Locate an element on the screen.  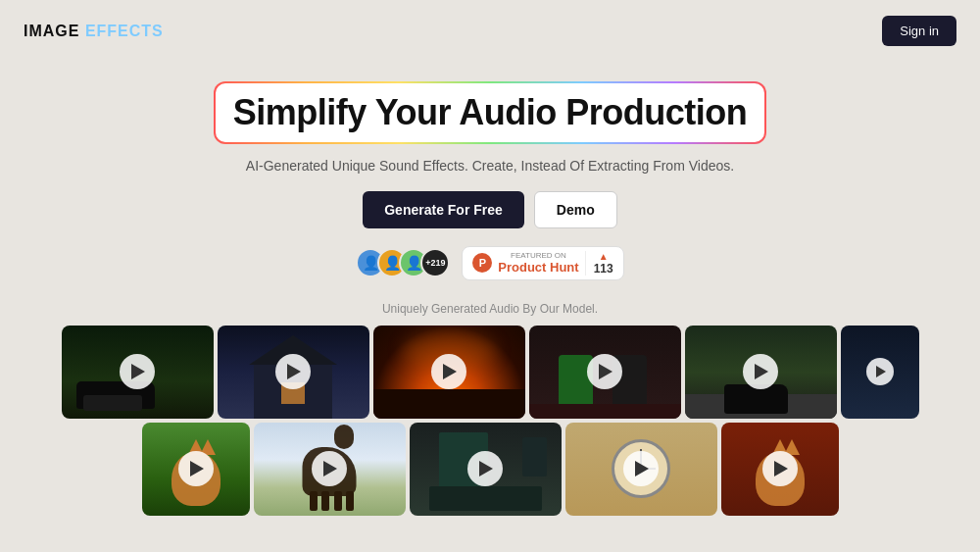
ph-text-group: FEATURED ON Product Hunt is located at coordinates (538, 263).